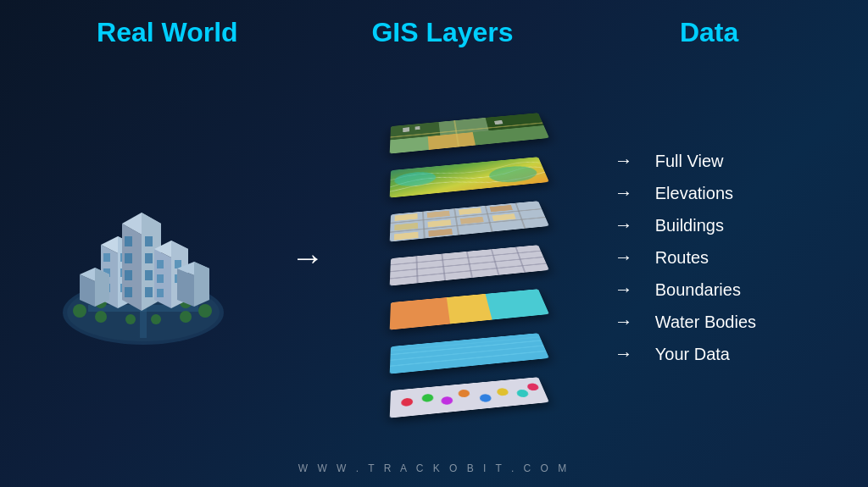 Image resolution: width=868 pixels, height=487 pixels. Describe the element at coordinates (167, 32) in the screenshot. I see `real-world-title: Real World` at that location.